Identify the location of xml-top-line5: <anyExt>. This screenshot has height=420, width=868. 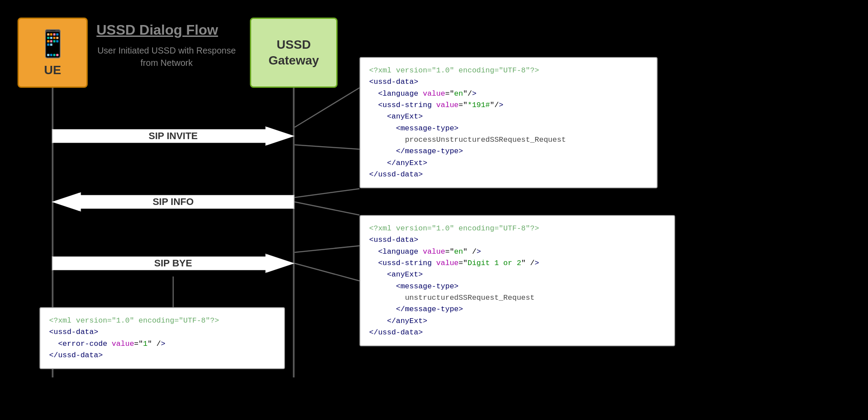
(509, 117).